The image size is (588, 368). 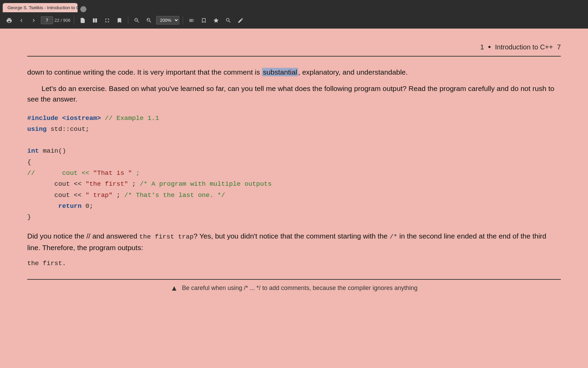 What do you see at coordinates (294, 217) in the screenshot?
I see `code-line-9: }` at bounding box center [294, 217].